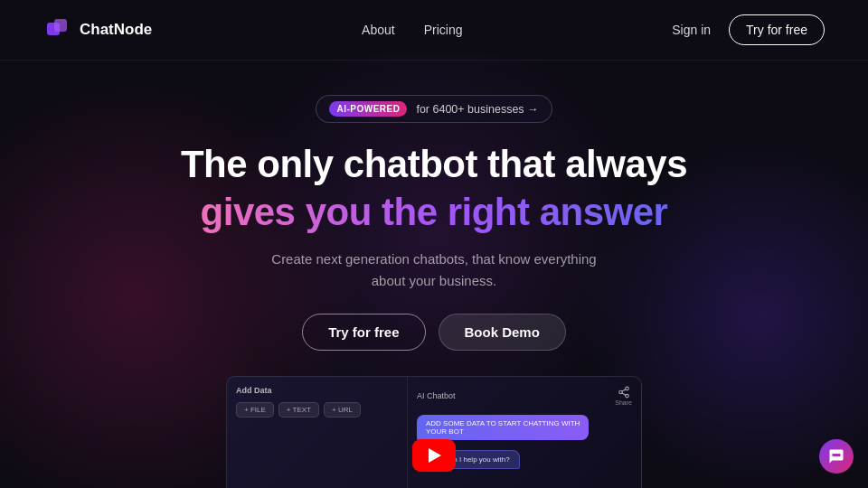 The width and height of the screenshot is (868, 488). What do you see at coordinates (503, 333) in the screenshot?
I see `book-demo-button: Book Demo` at bounding box center [503, 333].